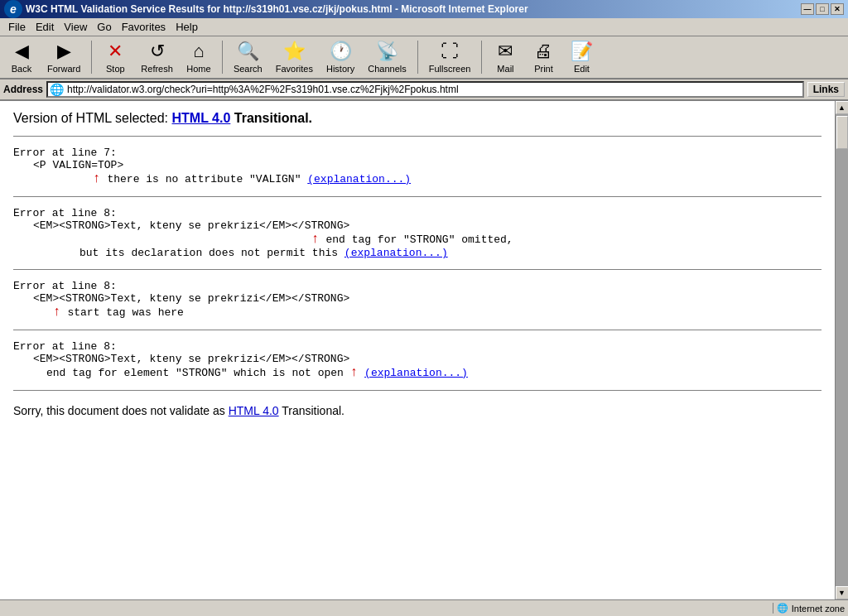  Describe the element at coordinates (566, 239) in the screenshot. I see `error-2-arrow: ↑ end tag for "STRONG" omitted,` at that location.